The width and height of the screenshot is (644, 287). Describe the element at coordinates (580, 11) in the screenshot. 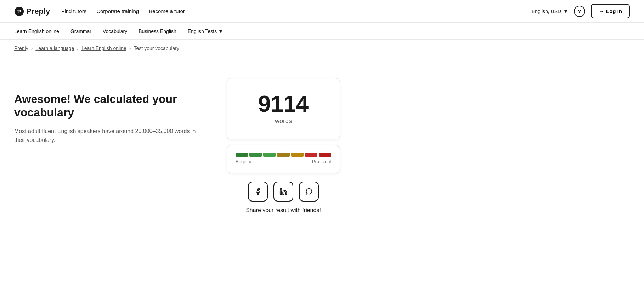

I see `help-icon: ?` at that location.